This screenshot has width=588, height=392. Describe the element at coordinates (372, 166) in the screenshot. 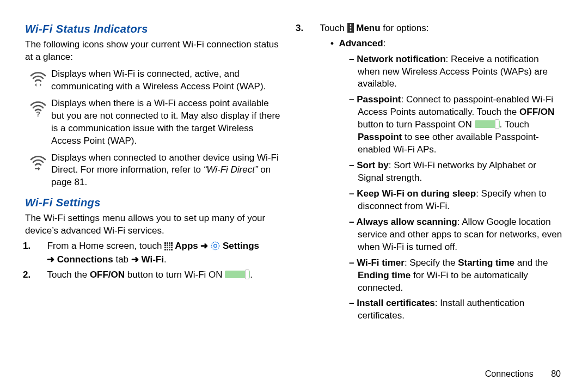

I see `sortby-label: Sort by` at that location.